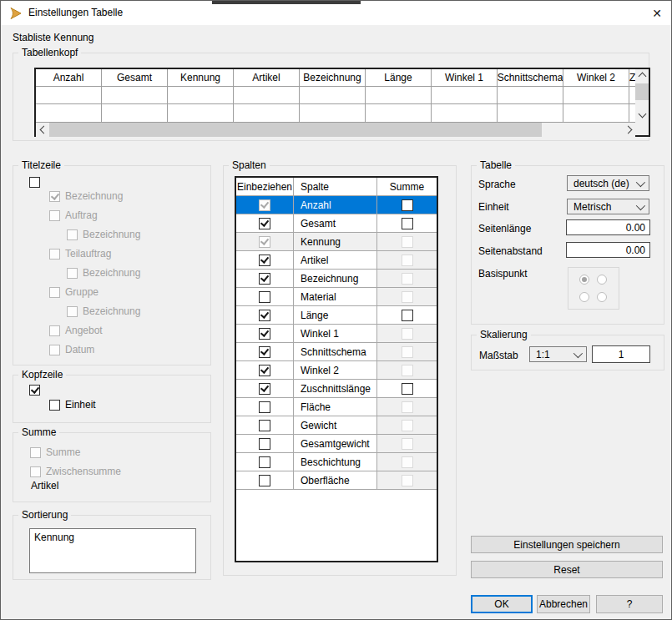 This screenshot has width=672, height=620. What do you see at coordinates (336, 462) in the screenshot?
I see `spalten-name-cell: Beschichtung` at bounding box center [336, 462].